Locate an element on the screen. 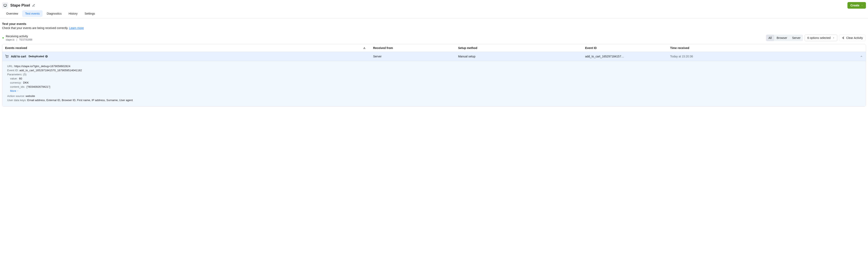 The width and height of the screenshot is (868, 268). param-contentids-label: content_ids: is located at coordinates (18, 87).